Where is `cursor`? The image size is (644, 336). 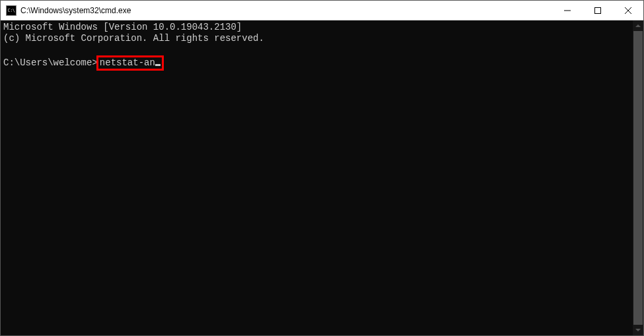
cursor is located at coordinates (158, 65).